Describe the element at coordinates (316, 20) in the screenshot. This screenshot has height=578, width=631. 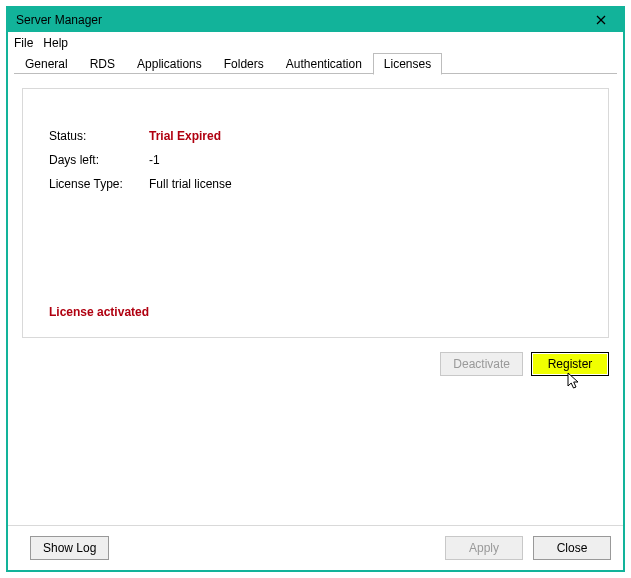
I see `titlebar: Server Manager` at that location.